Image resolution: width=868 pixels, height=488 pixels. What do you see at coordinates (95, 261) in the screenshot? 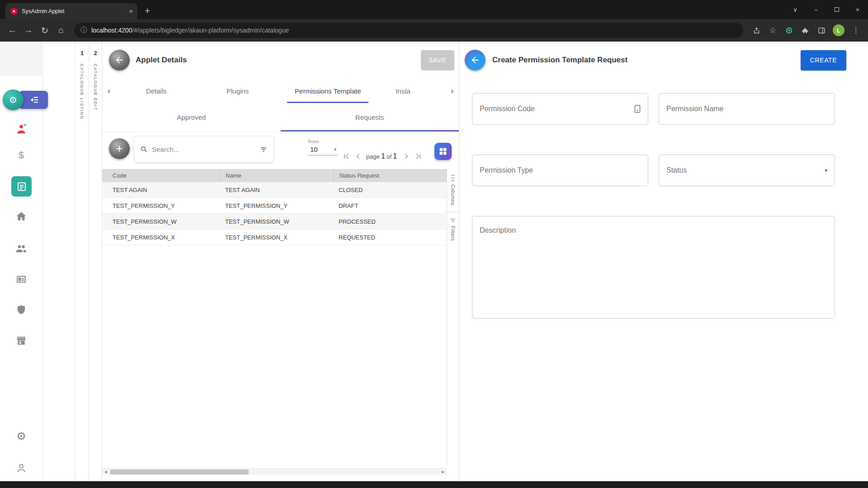
I see `step-catalogue-edit: 2 CATALOGUE EDIT` at bounding box center [95, 261].